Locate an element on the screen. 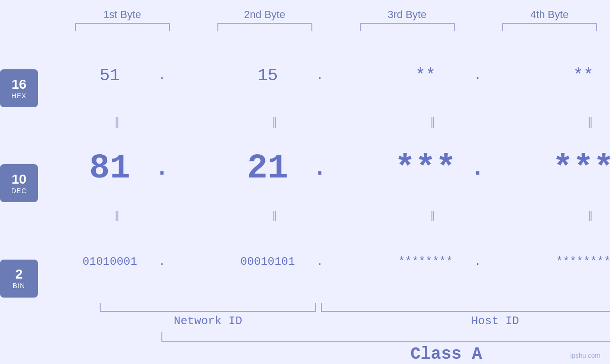  sep-dec-3: ‖ is located at coordinates (432, 215).